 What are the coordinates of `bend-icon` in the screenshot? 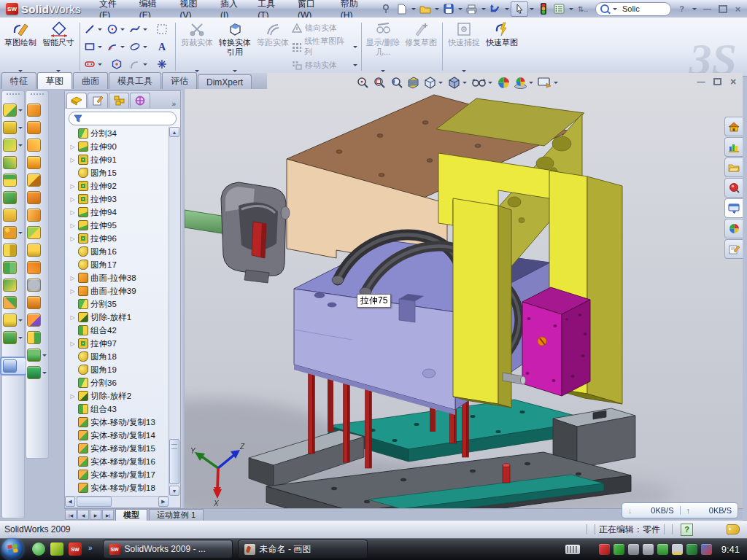 It's located at (38, 268).